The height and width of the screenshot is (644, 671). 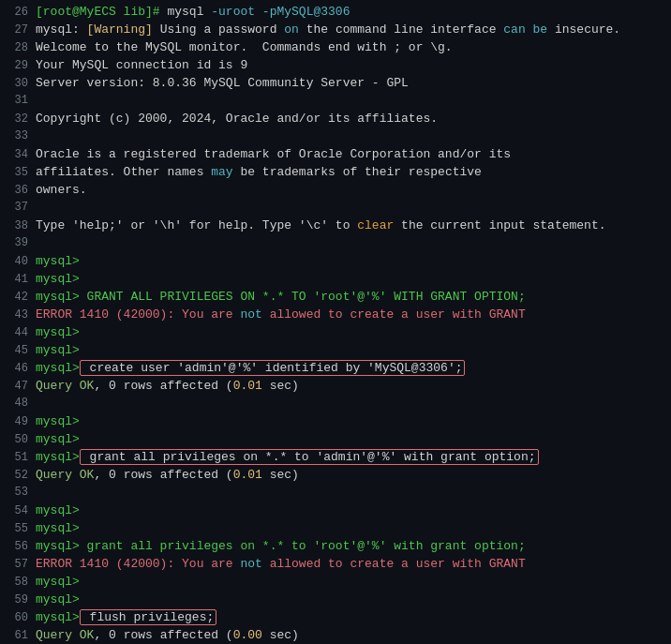 What do you see at coordinates (350, 636) in the screenshot?
I see `line-content: Query OK, 0 rows affected (0.00 sec)` at bounding box center [350, 636].